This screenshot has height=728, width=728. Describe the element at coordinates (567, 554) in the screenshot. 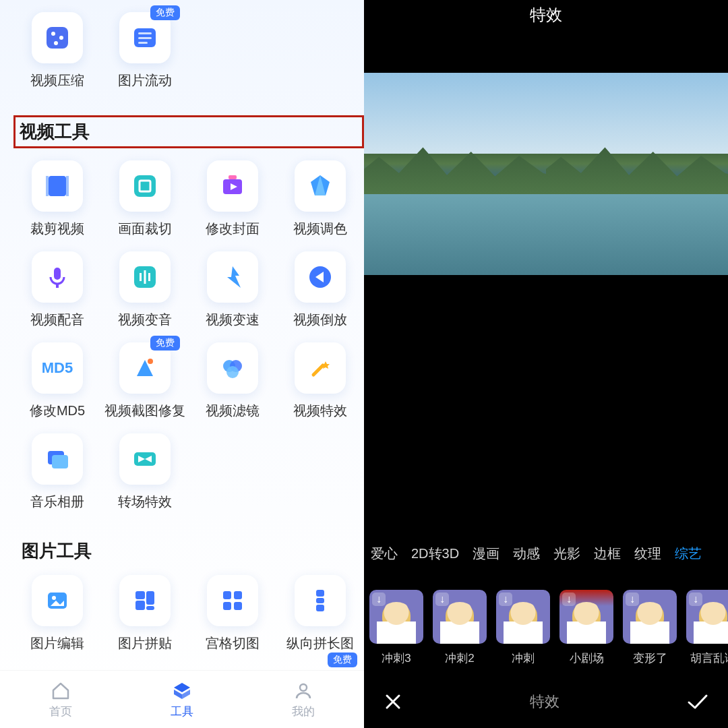

I see `cat-light: 光影` at that location.